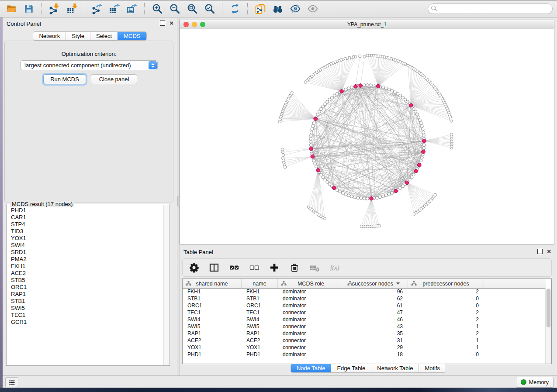  Describe the element at coordinates (85, 65) in the screenshot. I see `optimization-criterion-value: largest connected component (undirected)` at that location.